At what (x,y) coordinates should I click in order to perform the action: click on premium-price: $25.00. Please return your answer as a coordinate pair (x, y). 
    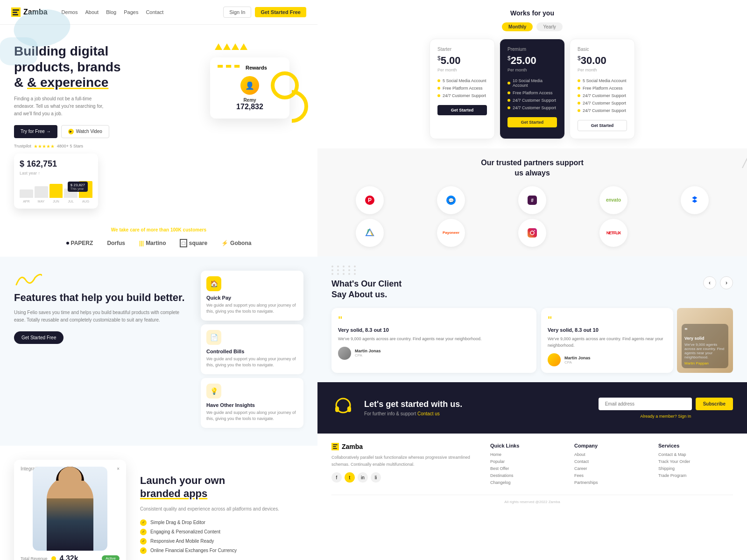
    Looking at the image, I should click on (532, 61).